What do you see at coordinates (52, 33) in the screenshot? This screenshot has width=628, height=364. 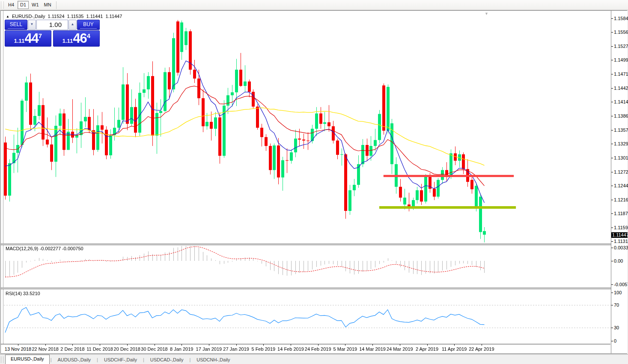 I see `one-click-trading-panel: SELL ▼ 1.00 ▲ BUY 1.11 44 7 1.11 46 4` at bounding box center [52, 33].